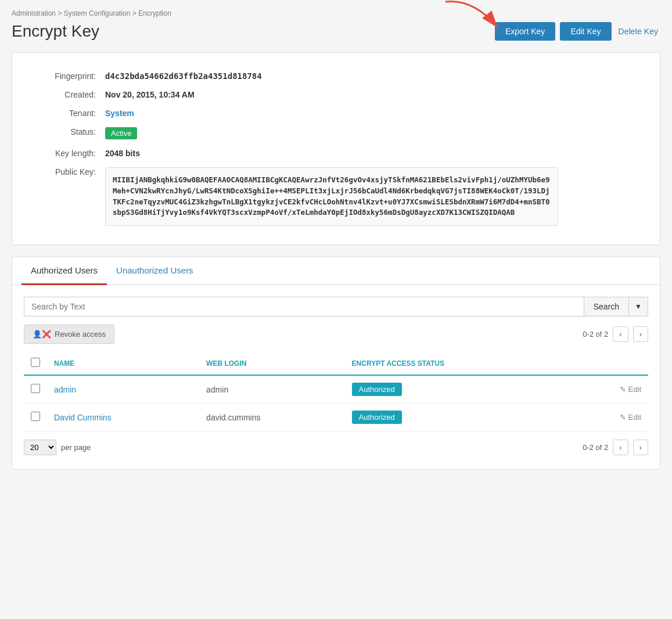 This screenshot has height=619, width=672. What do you see at coordinates (98, 13) in the screenshot?
I see `breadcrumb-system-config: System Configuration` at bounding box center [98, 13].